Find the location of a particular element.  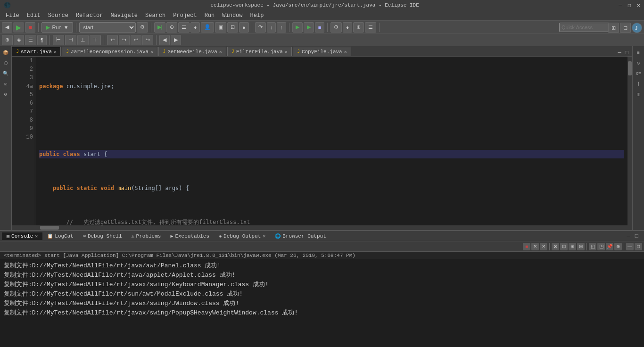

tb2-redo: ↪ is located at coordinates (148, 40).